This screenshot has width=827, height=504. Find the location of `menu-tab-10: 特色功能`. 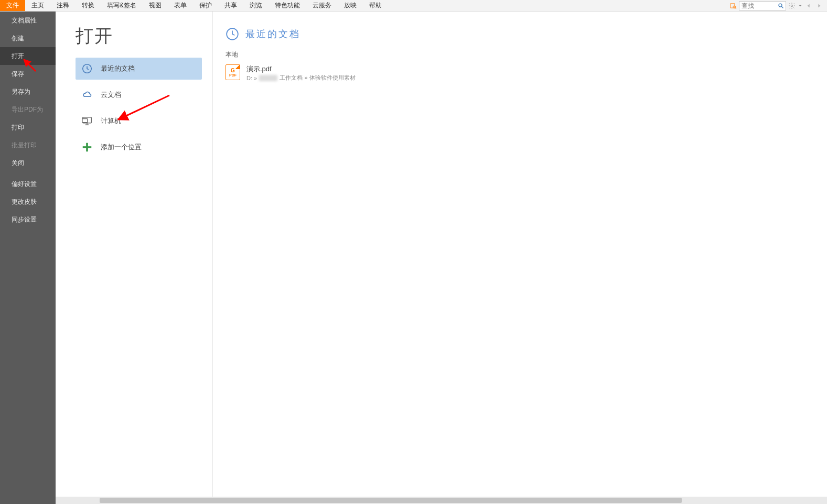

menu-tab-10: 特色功能 is located at coordinates (287, 5).